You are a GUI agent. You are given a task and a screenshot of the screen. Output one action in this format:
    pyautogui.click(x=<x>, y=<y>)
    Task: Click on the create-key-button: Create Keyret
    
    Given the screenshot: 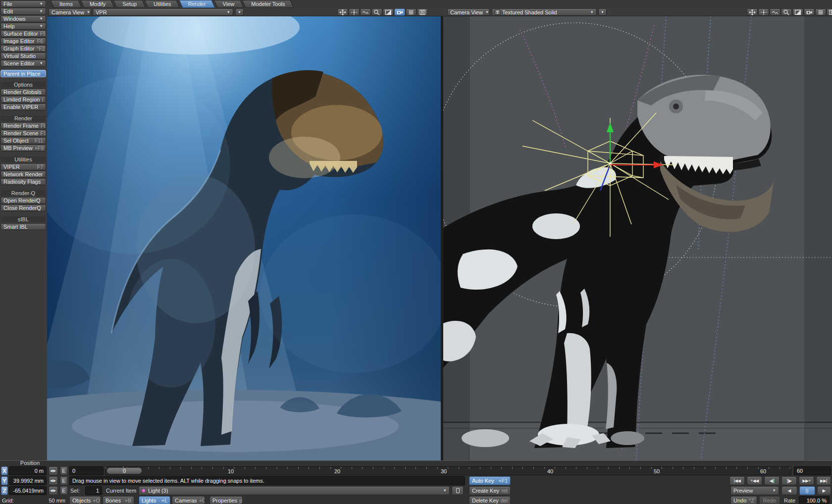 What is the action you would take?
    pyautogui.click(x=490, y=491)
    